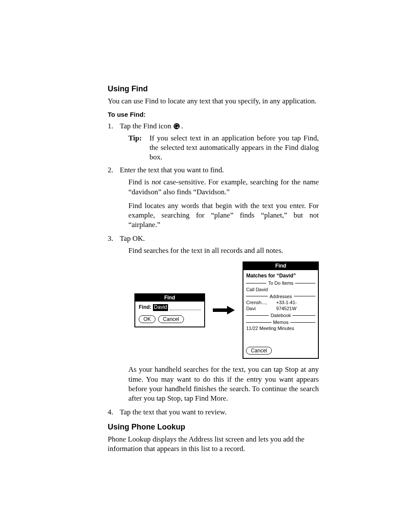 This screenshot has height=532, width=411. I want to click on section-datebook-label: Datebook, so click(281, 315).